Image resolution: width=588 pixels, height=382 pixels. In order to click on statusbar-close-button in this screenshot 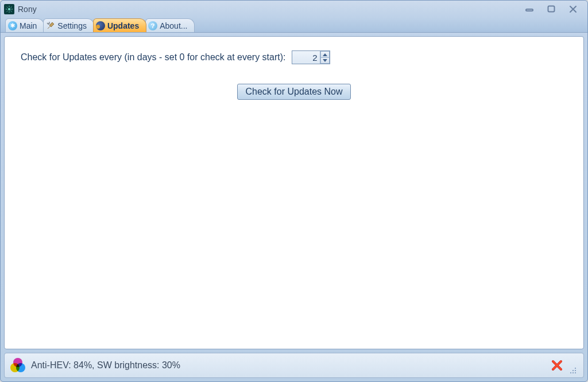, I will do `click(557, 365)`.